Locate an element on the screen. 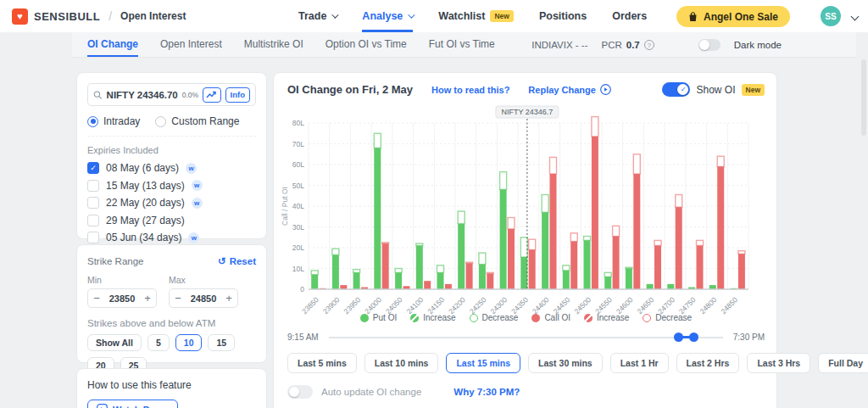 This screenshot has width=868, height=408. watch-demo-label: Watch Demo is located at coordinates (141, 406).